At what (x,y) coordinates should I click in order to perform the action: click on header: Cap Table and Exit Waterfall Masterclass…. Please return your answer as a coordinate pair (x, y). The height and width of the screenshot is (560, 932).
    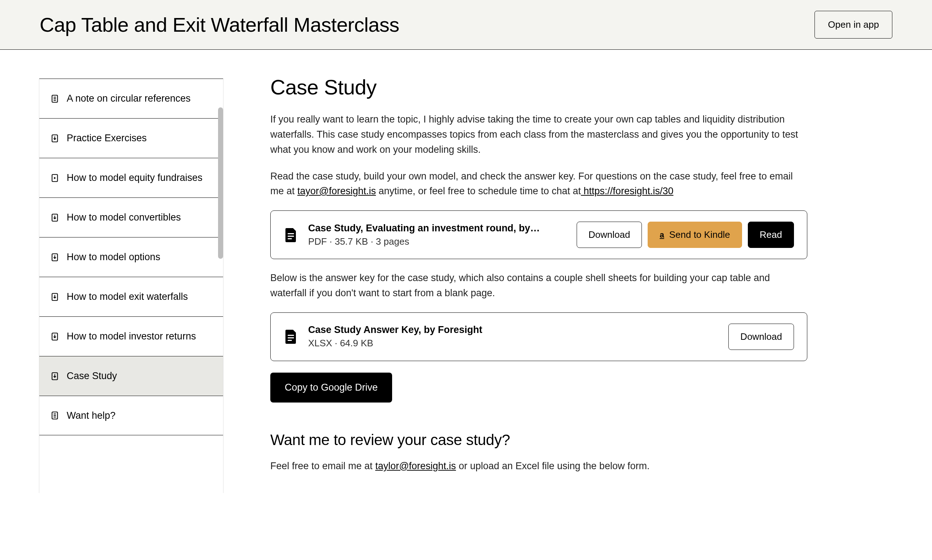
    Looking at the image, I should click on (466, 25).